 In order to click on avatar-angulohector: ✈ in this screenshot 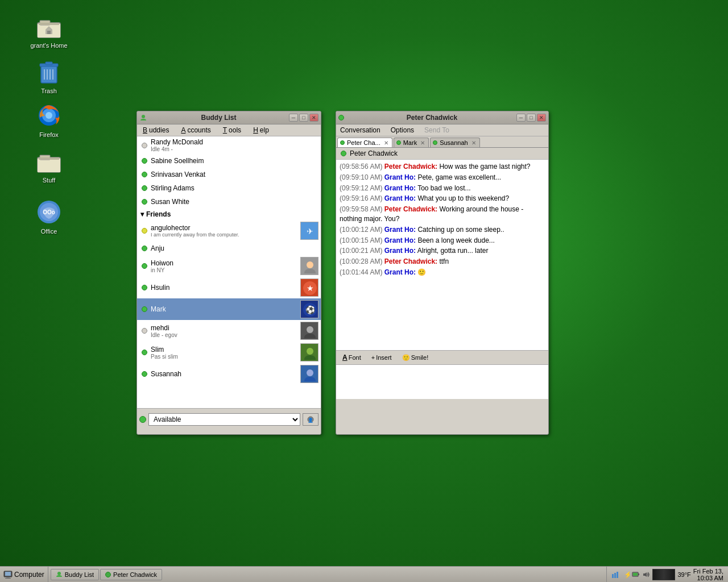, I will do `click(309, 231)`.